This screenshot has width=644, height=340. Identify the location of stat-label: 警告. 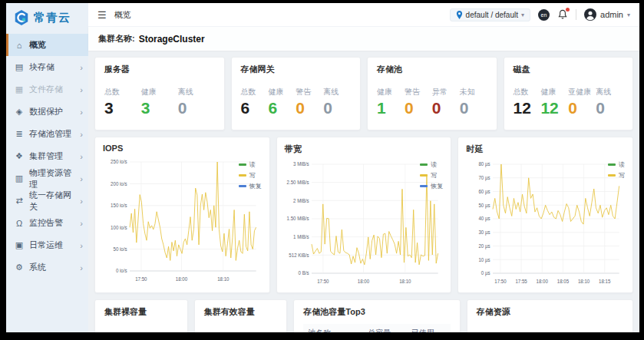
(309, 92).